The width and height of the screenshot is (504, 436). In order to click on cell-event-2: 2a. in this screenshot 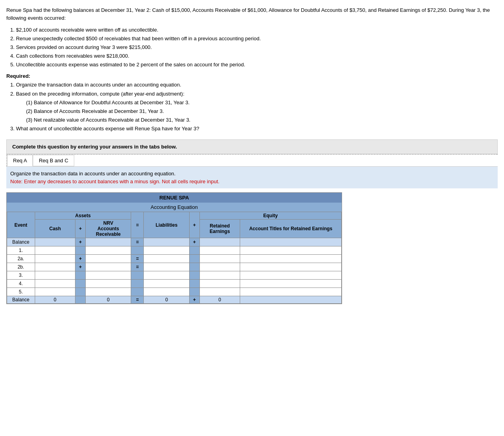, I will do `click(21, 259)`.